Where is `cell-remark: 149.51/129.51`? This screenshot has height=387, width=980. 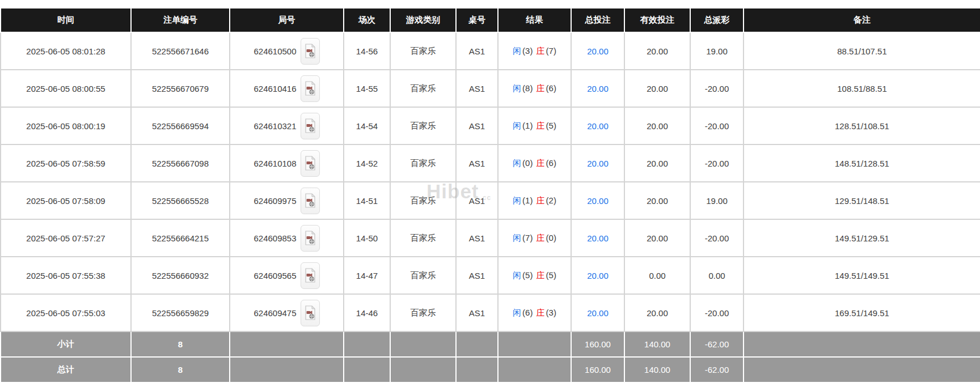 cell-remark: 149.51/129.51 is located at coordinates (862, 238).